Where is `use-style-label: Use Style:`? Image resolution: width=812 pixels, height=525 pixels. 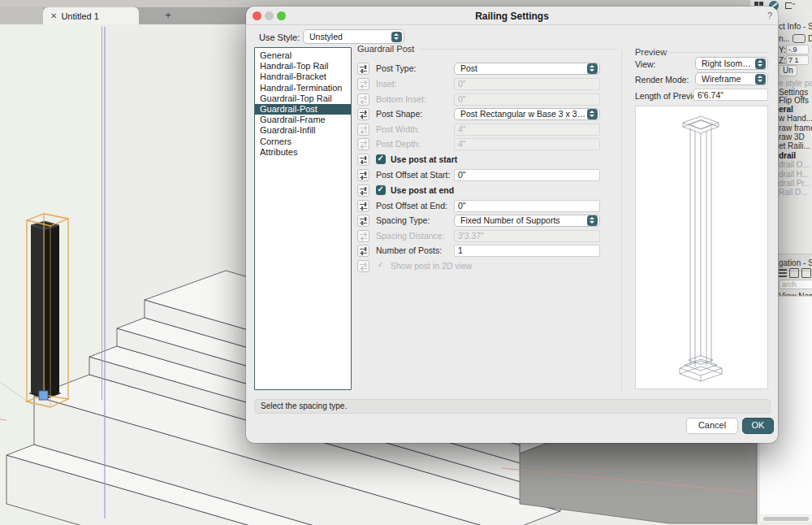
use-style-label: Use Style: is located at coordinates (279, 37).